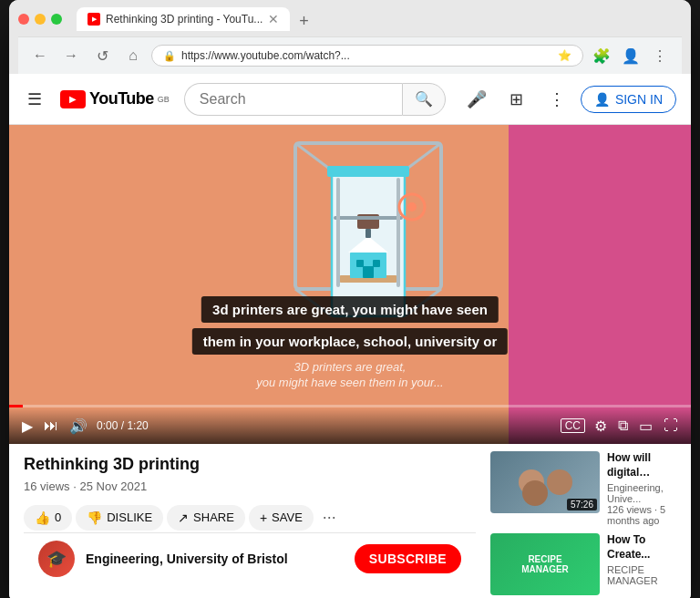 This screenshot has height=598, width=700. Describe the element at coordinates (516, 99) in the screenshot. I see `apps-icon: ⊞` at that location.